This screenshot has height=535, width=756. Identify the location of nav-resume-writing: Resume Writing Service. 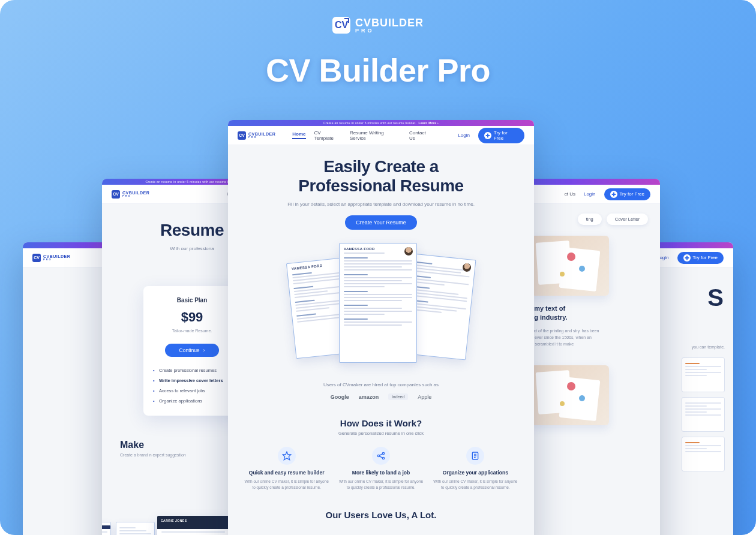
(376, 136).